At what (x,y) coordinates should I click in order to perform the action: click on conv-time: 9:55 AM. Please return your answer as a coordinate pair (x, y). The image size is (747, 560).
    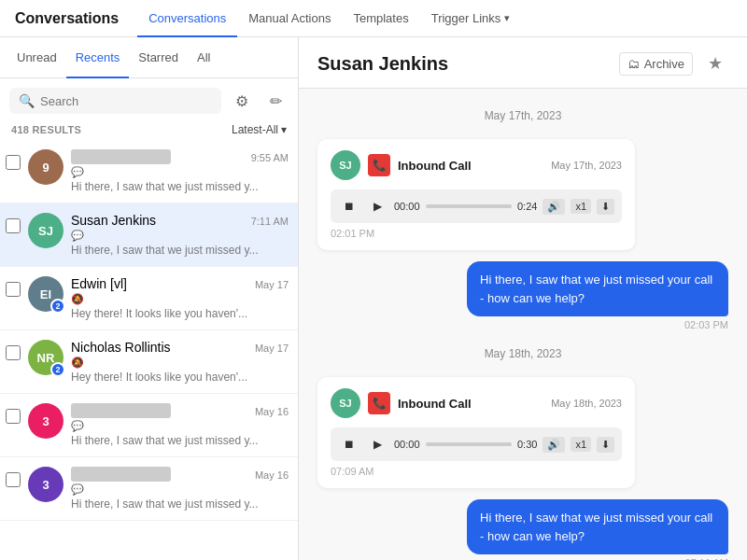
    Looking at the image, I should click on (270, 158).